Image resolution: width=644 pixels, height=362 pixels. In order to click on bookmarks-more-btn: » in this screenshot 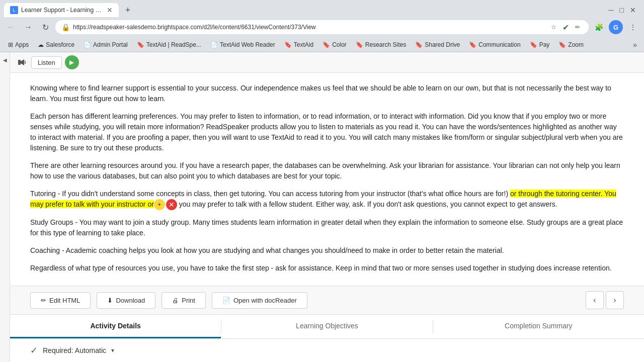, I will do `click(635, 45)`.